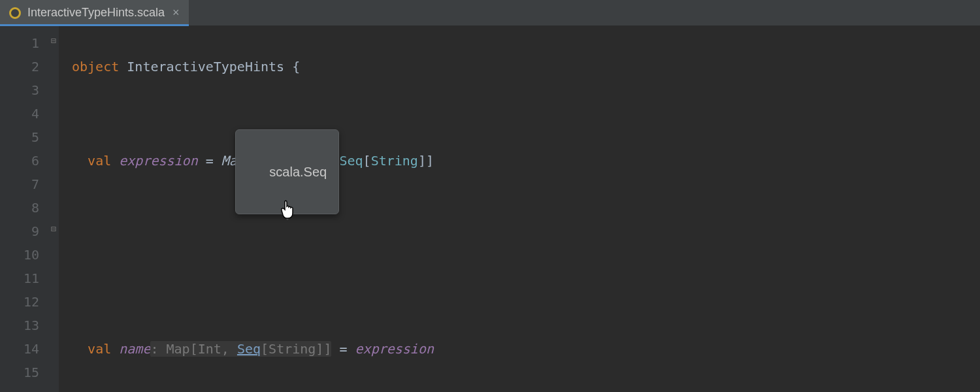 This screenshot has height=392, width=980. What do you see at coordinates (395, 161) in the screenshot?
I see `type-string: String` at bounding box center [395, 161].